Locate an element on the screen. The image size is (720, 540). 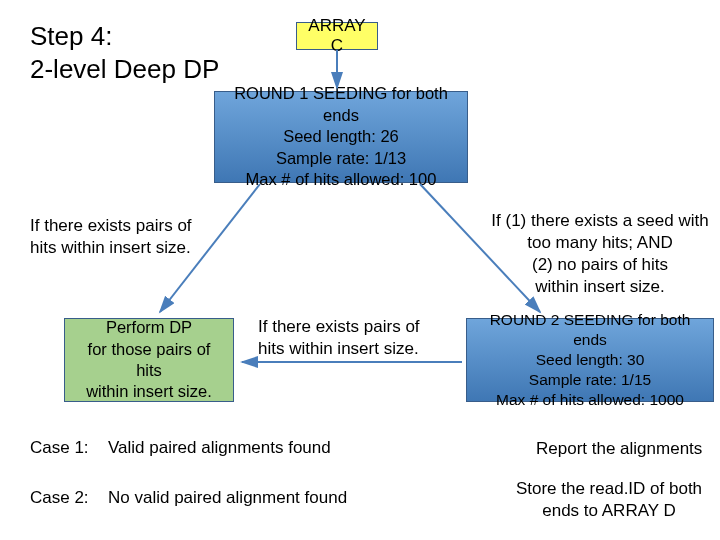
round1-heading: ROUND 1 SEEDING for both ends is located at coordinates (341, 104).